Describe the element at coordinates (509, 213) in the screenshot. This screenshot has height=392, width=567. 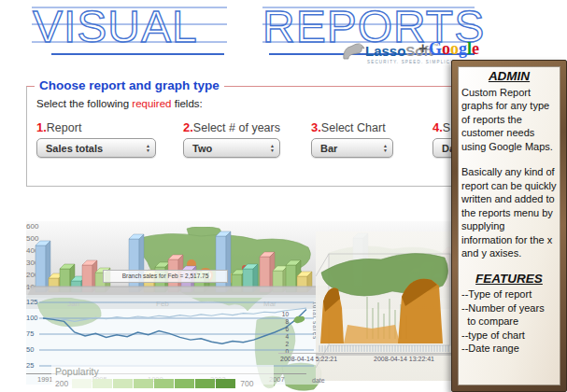
I see `admin-paragraph-2: Basically any kind of report can be quic…` at that location.